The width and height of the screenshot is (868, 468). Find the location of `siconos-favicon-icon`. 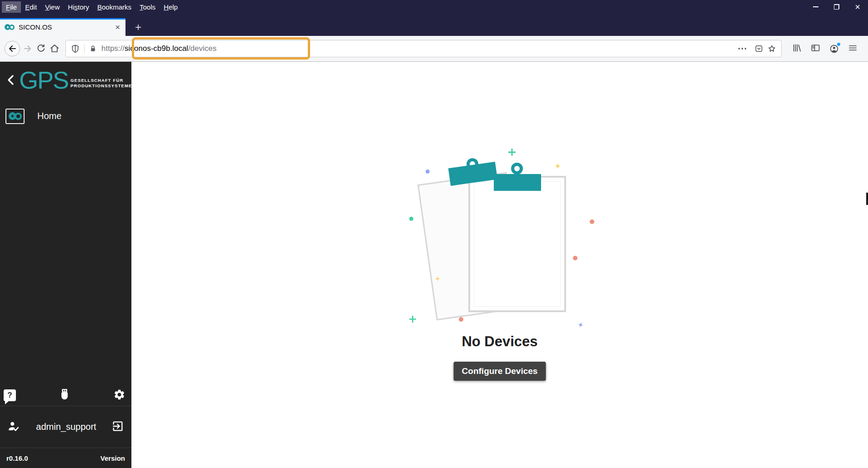

siconos-favicon-icon is located at coordinates (10, 27).